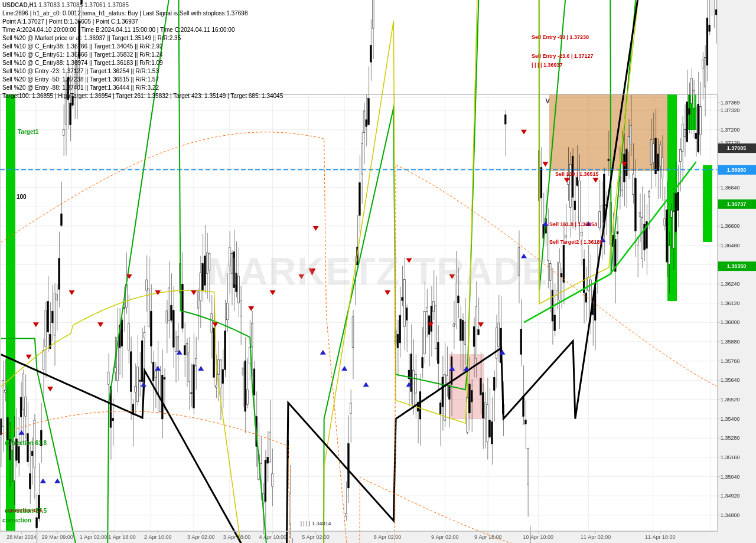  I want to click on sell-line5: Sell %10 @ Entry -23: 1.37127 || Target:…, so click(143, 71).